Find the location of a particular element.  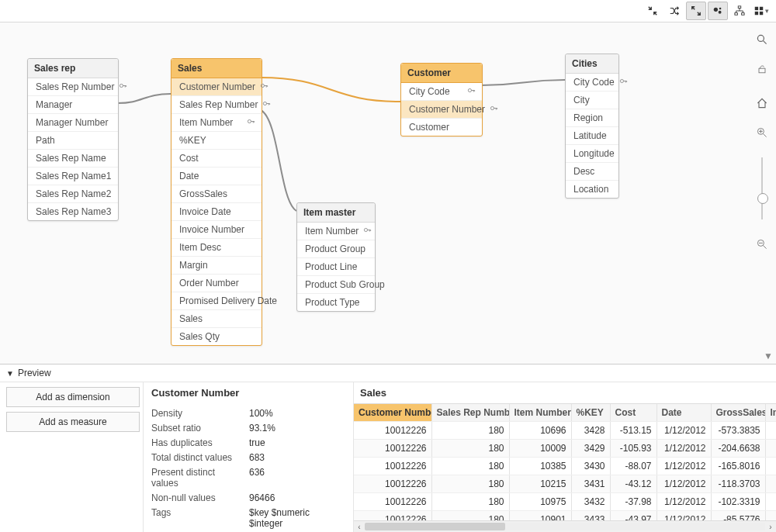

preview-table-name: Sales is located at coordinates (565, 392).